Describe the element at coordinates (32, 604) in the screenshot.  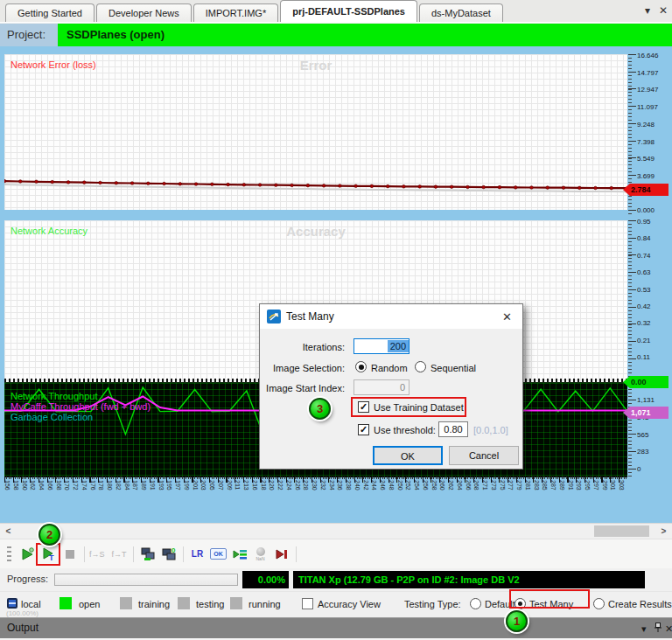
I see `local-label: local` at that location.